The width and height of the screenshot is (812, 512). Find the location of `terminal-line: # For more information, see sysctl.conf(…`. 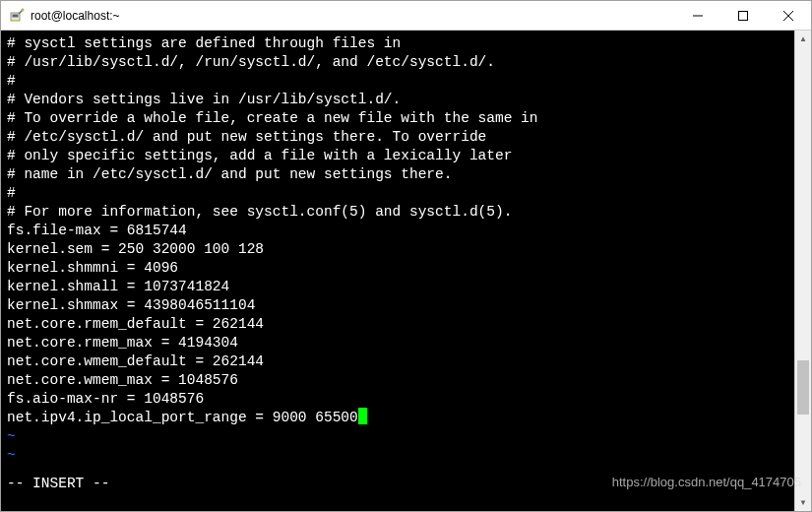

terminal-line: # For more information, see sysctl.conf(… is located at coordinates (401, 213).